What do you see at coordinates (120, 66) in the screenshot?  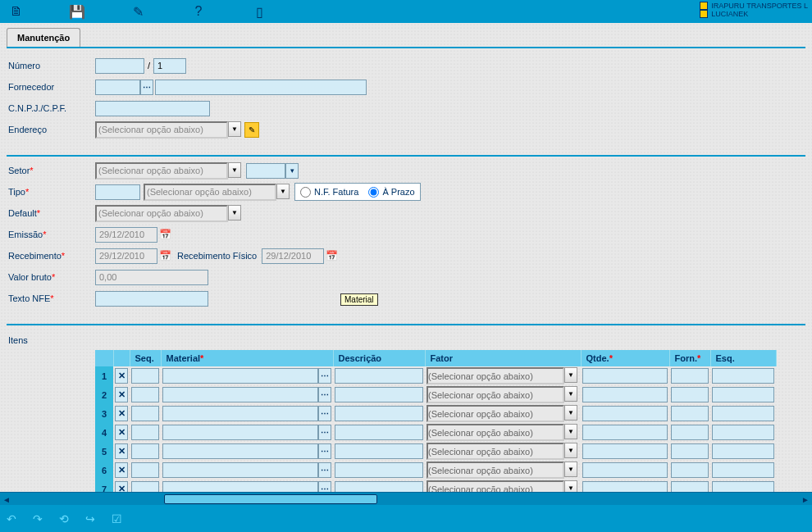 I see `numero-a-input` at bounding box center [120, 66].